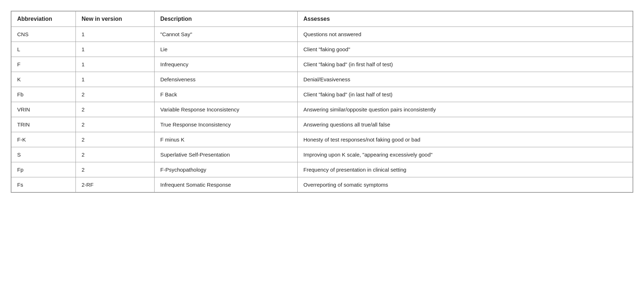  Describe the element at coordinates (322, 95) in the screenshot. I see `table-row: Fb2F BackClient "faking bad" (in last ha…` at that location.